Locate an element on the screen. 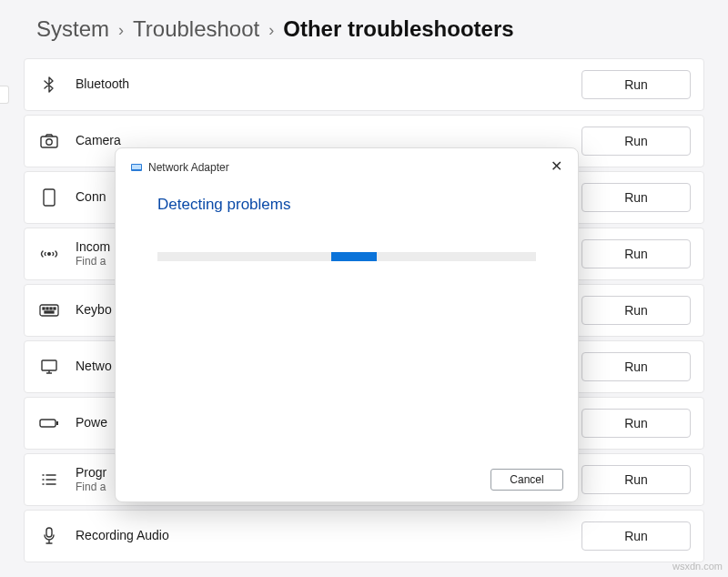  row-label: Bluetooth is located at coordinates (321, 85).